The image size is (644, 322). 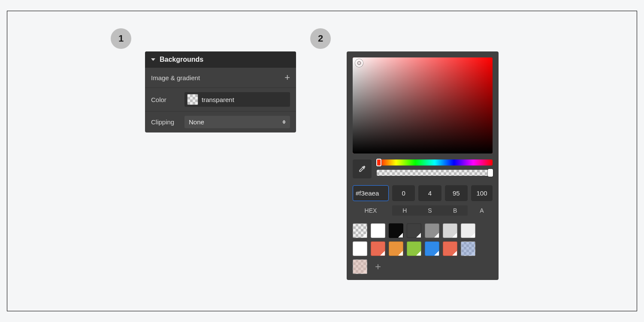 What do you see at coordinates (221, 60) in the screenshot?
I see `backgrounds-header: Backgrounds` at bounding box center [221, 60].